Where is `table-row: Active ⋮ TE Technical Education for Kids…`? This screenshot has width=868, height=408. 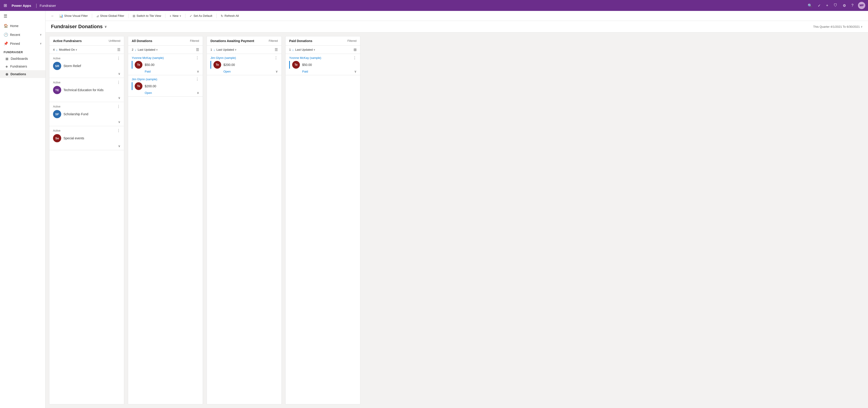
table-row: Active ⋮ TE Technical Education for Kids… is located at coordinates (87, 90).